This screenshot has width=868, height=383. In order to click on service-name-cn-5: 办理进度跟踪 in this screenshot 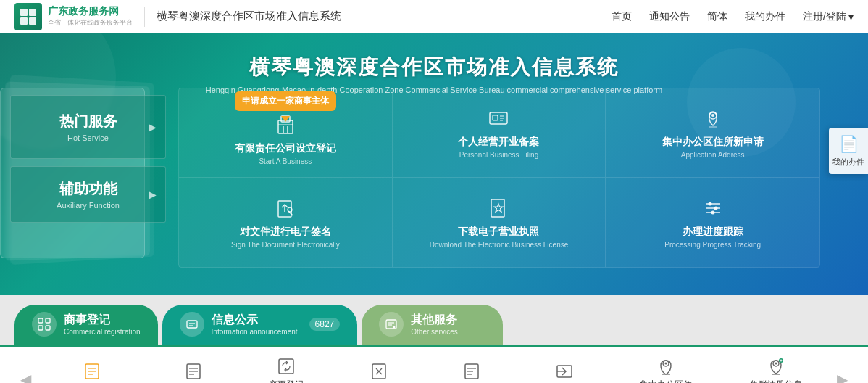, I will do `click(713, 232)`.